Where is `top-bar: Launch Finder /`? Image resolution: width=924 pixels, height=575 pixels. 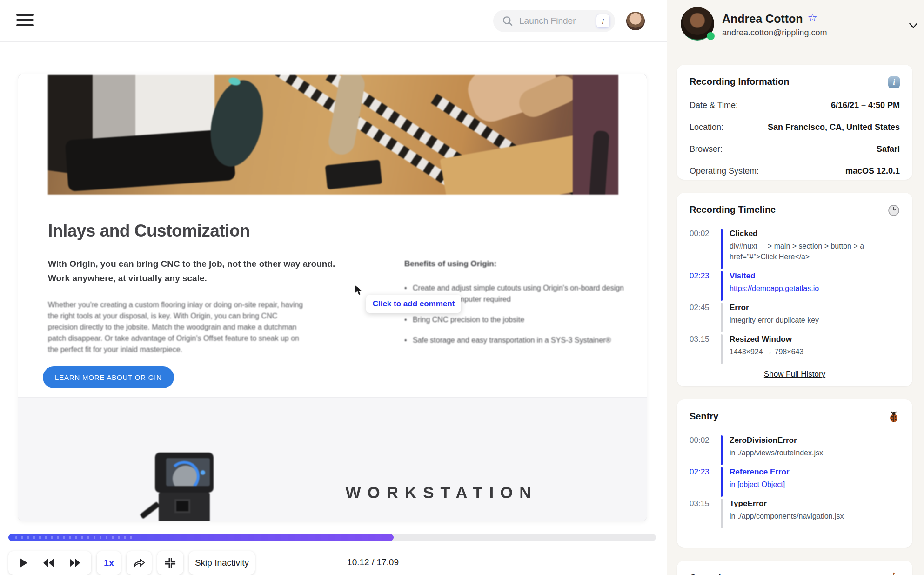
top-bar: Launch Finder / is located at coordinates (333, 21).